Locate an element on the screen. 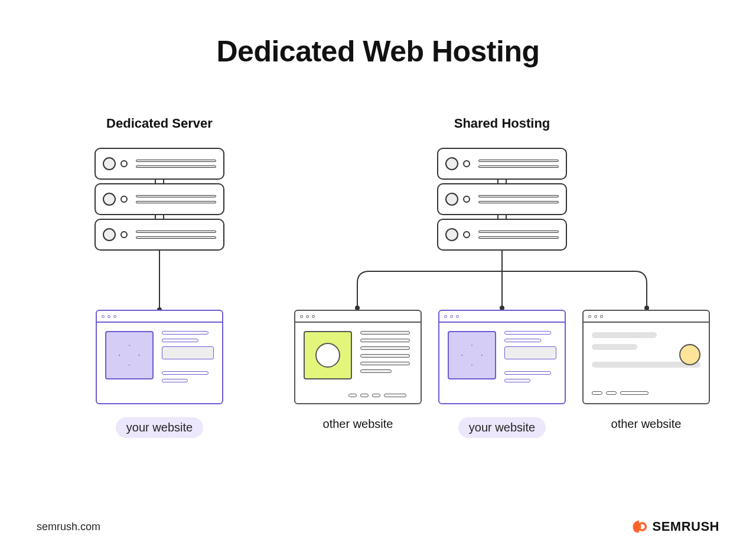 The width and height of the screenshot is (756, 555). brand-name: SEMRUSH is located at coordinates (686, 527).